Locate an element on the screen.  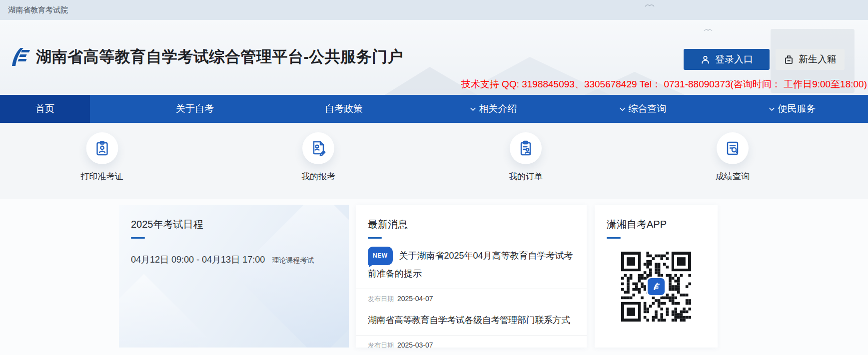
login-button-label: 登录入口 is located at coordinates (734, 59).